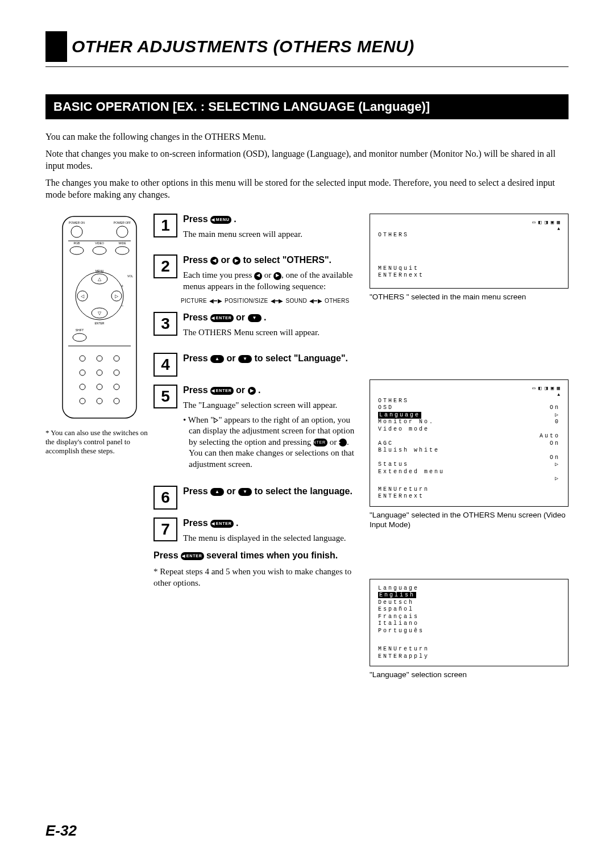 The image size is (614, 868). Describe the element at coordinates (469, 401) in the screenshot. I see `screen-title: OTHERS` at that location.